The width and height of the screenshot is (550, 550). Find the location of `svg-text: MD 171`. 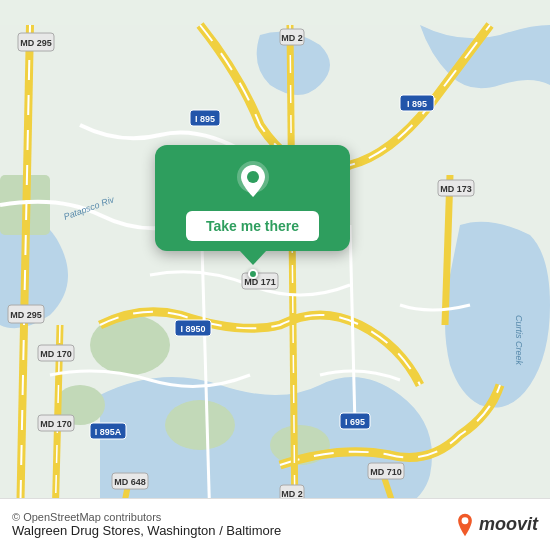

svg-text: MD 171 is located at coordinates (260, 282).